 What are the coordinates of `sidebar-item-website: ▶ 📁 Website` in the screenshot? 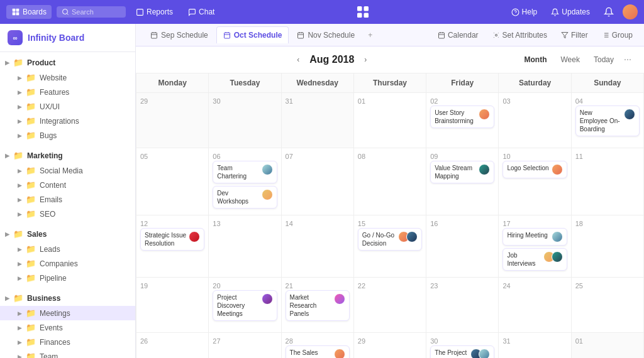 It's located at (68, 78).